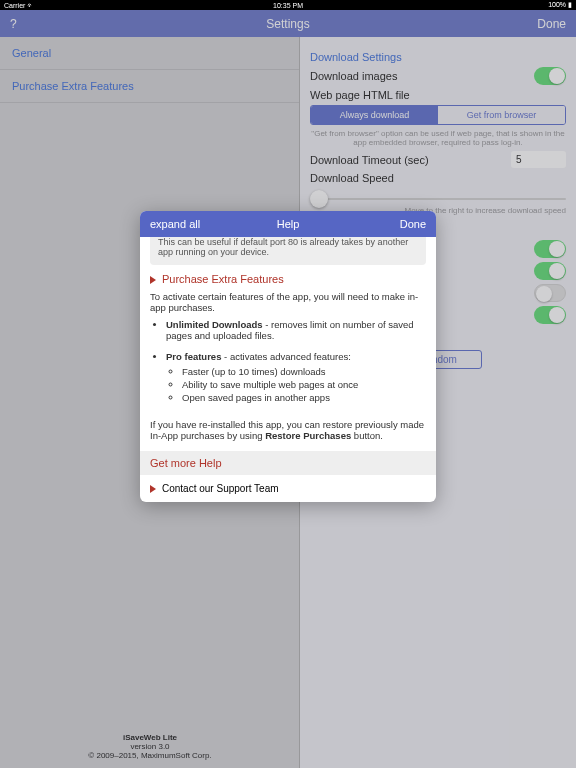 This screenshot has width=576, height=768. What do you see at coordinates (296, 377) in the screenshot?
I see `feature-pro: Pro features - activates advanced featur…` at bounding box center [296, 377].